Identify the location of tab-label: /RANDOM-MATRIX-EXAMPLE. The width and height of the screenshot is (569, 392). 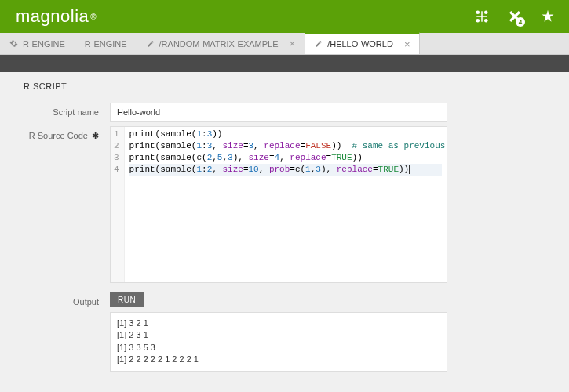
(219, 44).